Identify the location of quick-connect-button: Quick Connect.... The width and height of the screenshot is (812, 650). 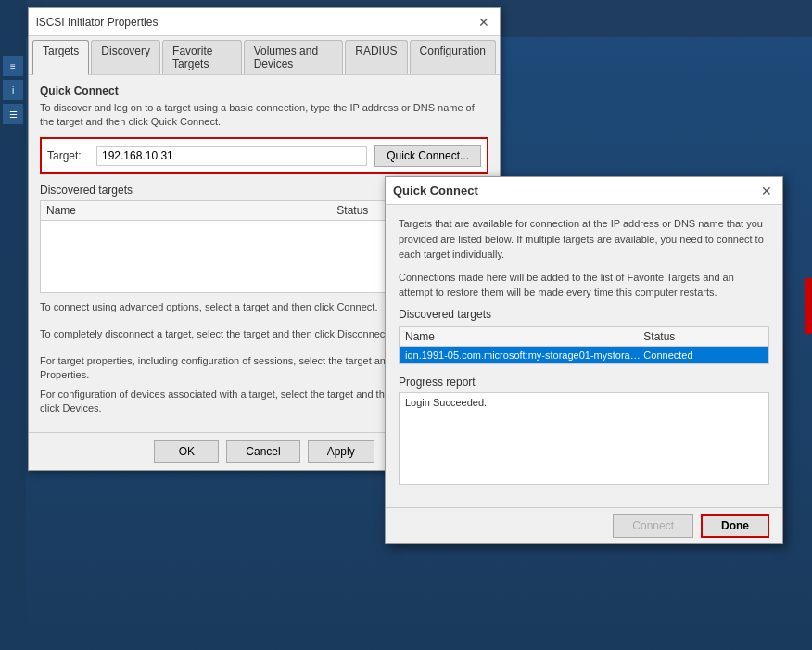
(428, 156).